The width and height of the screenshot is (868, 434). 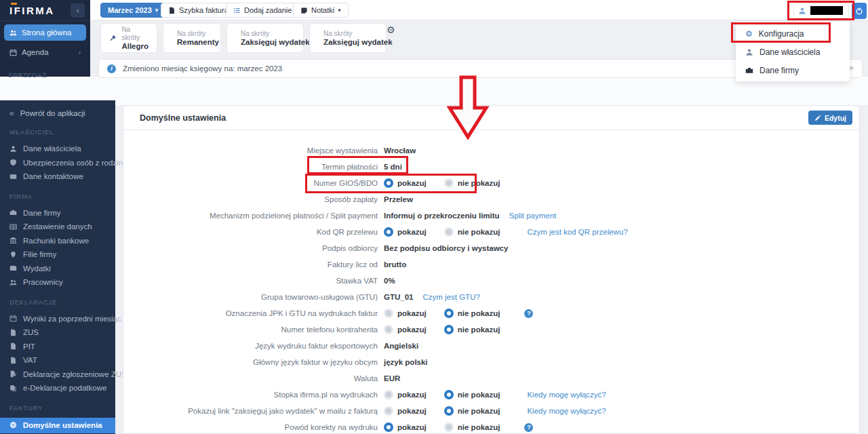 What do you see at coordinates (198, 10) in the screenshot?
I see `quick-invoice-button: Szybka faktura` at bounding box center [198, 10].